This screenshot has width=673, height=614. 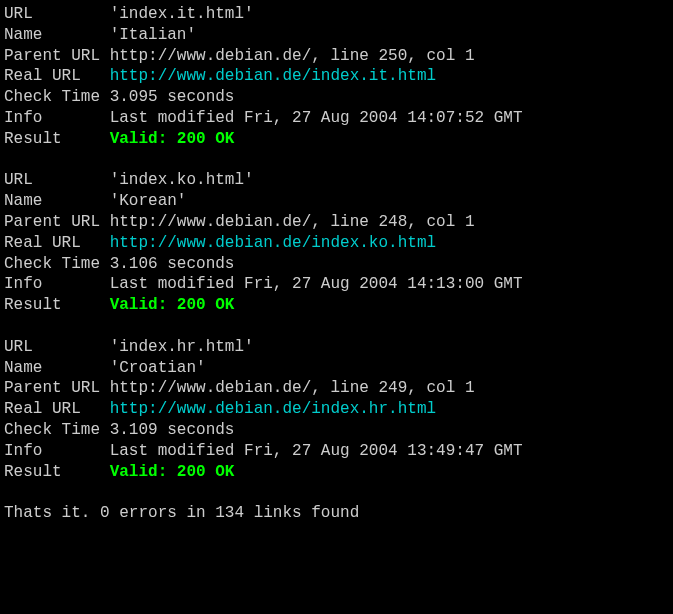 I want to click on name-value: 'Italian', so click(x=153, y=35).